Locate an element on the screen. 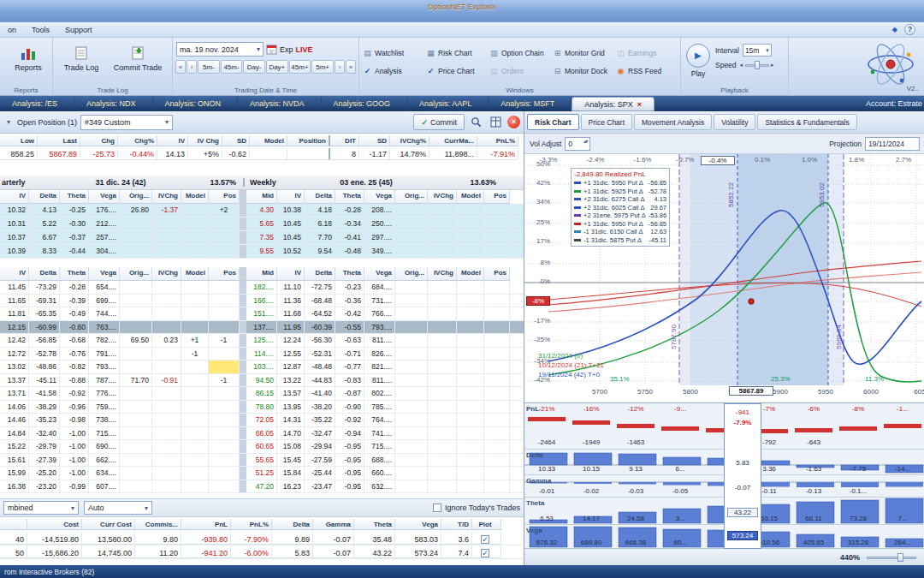 The image size is (924, 578). analysis-tab: Analysis: GOOG is located at coordinates (364, 104).